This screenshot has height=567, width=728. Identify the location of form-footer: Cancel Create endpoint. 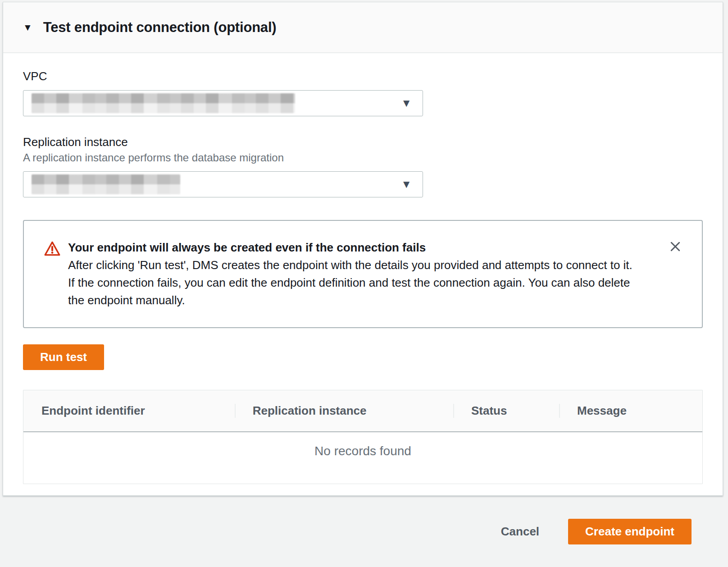
(364, 531).